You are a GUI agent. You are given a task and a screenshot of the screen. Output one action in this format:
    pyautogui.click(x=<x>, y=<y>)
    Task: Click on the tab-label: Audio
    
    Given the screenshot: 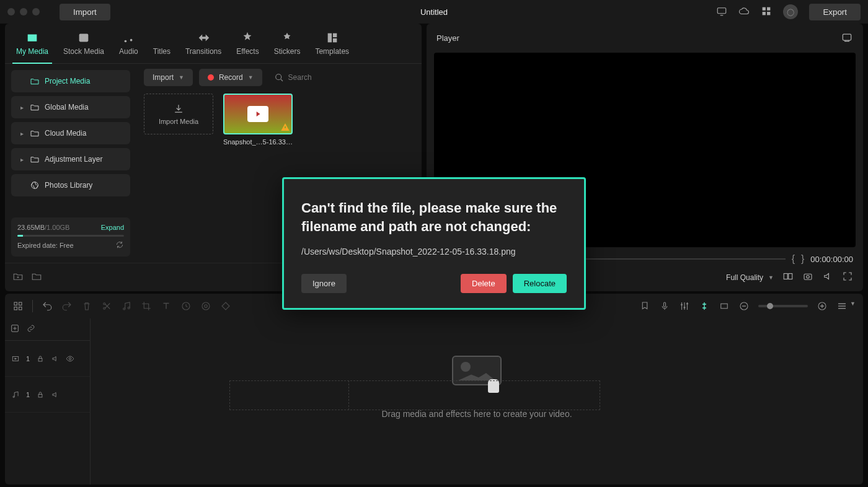 What is the action you would take?
    pyautogui.click(x=129, y=51)
    